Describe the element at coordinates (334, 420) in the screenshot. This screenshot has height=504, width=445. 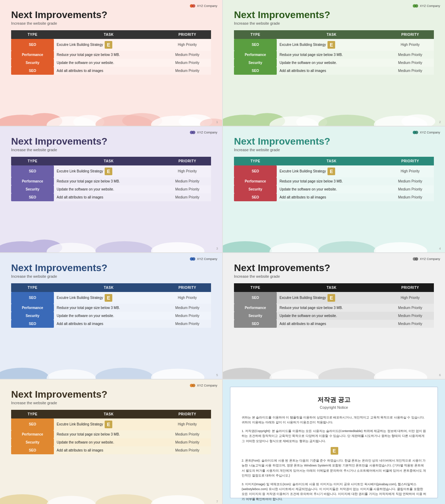
I see `copyright-section-intro: 귀하는 본 슬라이드를 이용하여 이 탬플릿을 이용하여 상업적으로 배포하시거…` at that location.